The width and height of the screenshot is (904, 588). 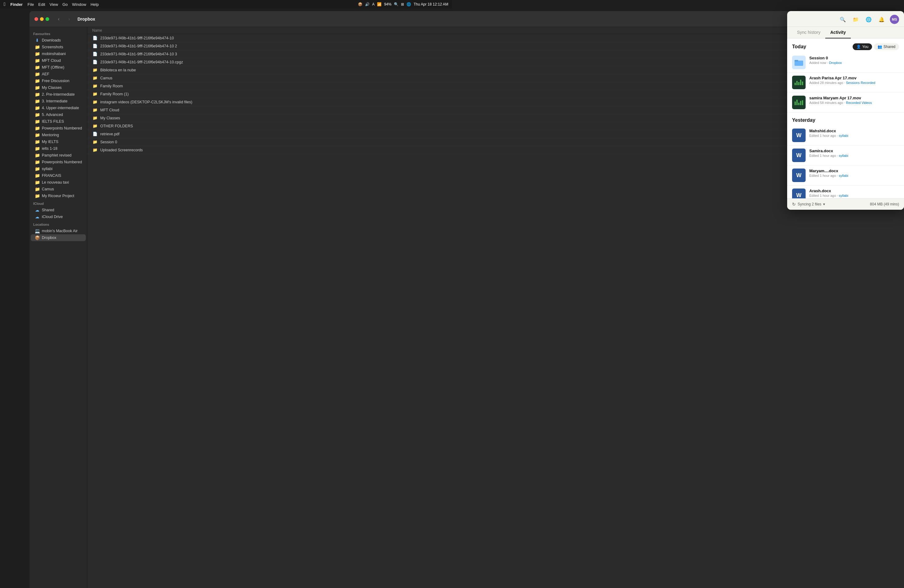 I want to click on menu-edit: Edit, so click(x=42, y=5).